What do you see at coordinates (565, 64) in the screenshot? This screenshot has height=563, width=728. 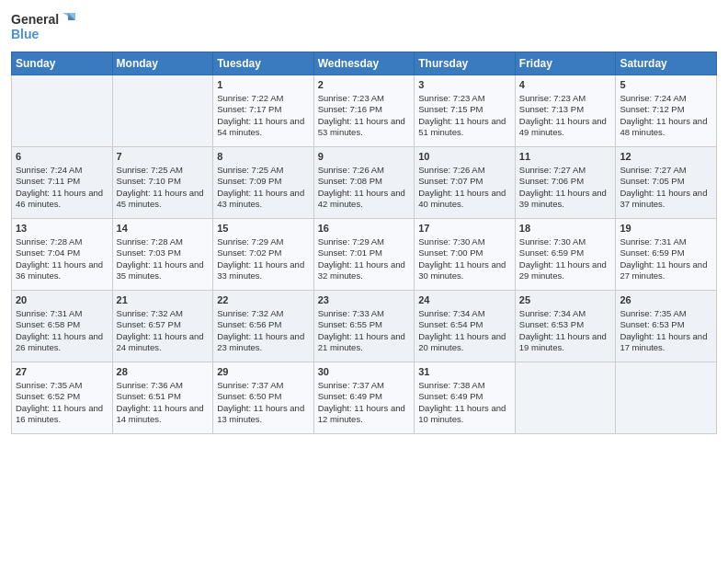 I see `col-header-friday: Friday` at bounding box center [565, 64].